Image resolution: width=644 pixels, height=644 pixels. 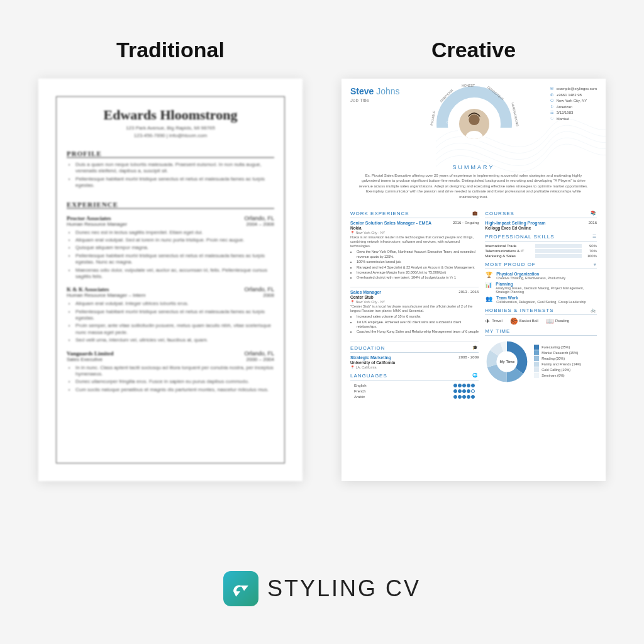 I want to click on heart-icon: ♥, so click(x=595, y=264).